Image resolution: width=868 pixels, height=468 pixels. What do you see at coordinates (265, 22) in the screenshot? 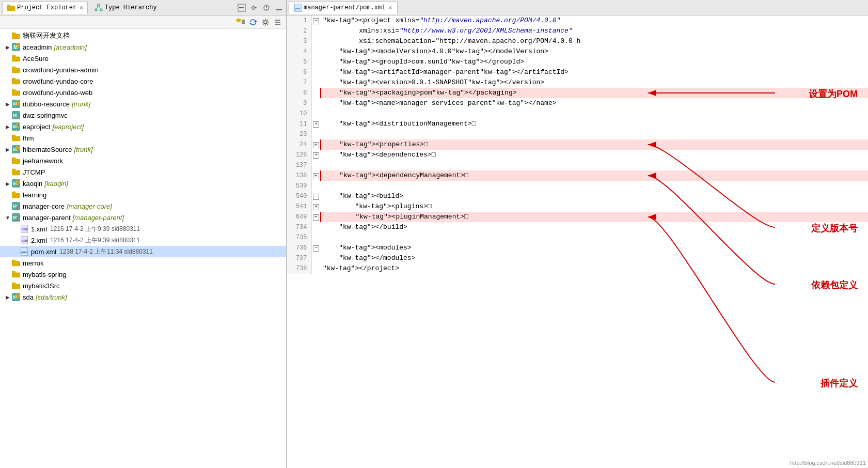
I see `settings-button` at bounding box center [265, 22].